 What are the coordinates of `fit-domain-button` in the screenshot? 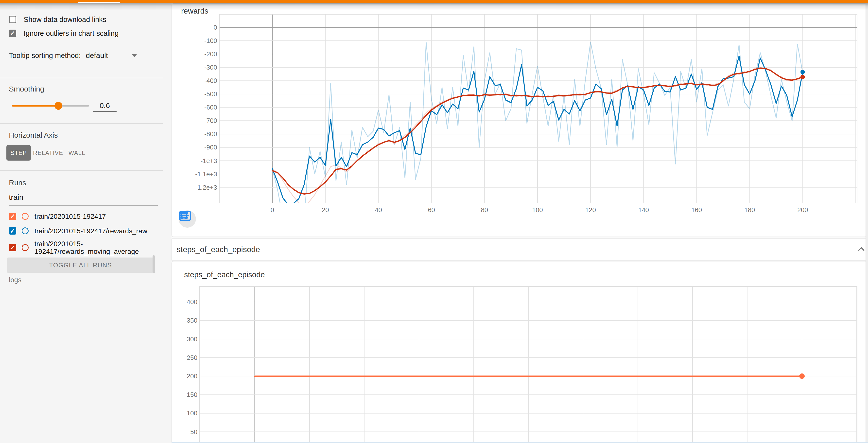 It's located at (228, 219).